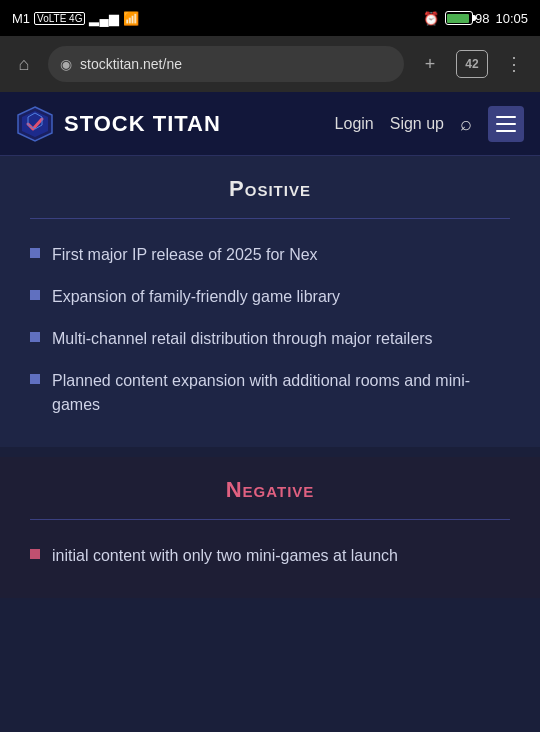 The image size is (540, 732). What do you see at coordinates (472, 64) in the screenshot?
I see `tab-count-text: 42` at bounding box center [472, 64].